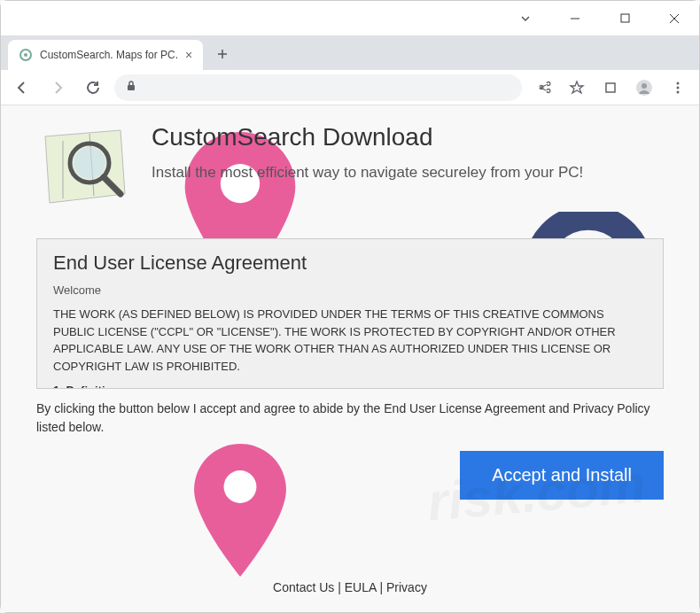 Image resolution: width=700 pixels, height=613 pixels. What do you see at coordinates (678, 88) in the screenshot?
I see `menu-icon` at bounding box center [678, 88].